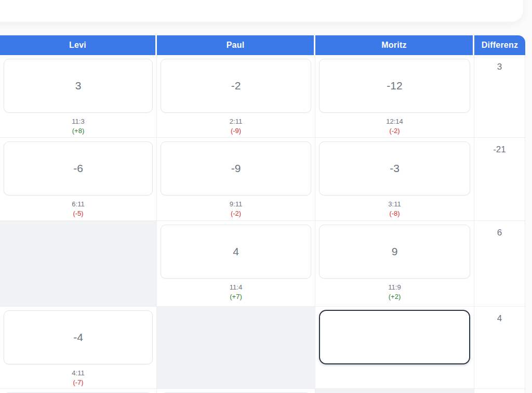  I want to click on score-card: -2, so click(236, 86).